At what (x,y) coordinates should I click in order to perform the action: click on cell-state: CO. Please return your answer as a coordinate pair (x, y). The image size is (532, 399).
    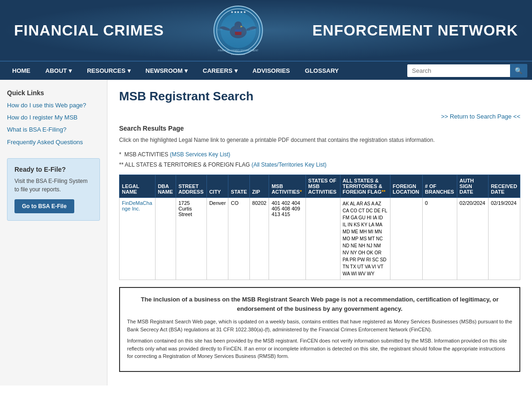
    Looking at the image, I should click on (239, 239).